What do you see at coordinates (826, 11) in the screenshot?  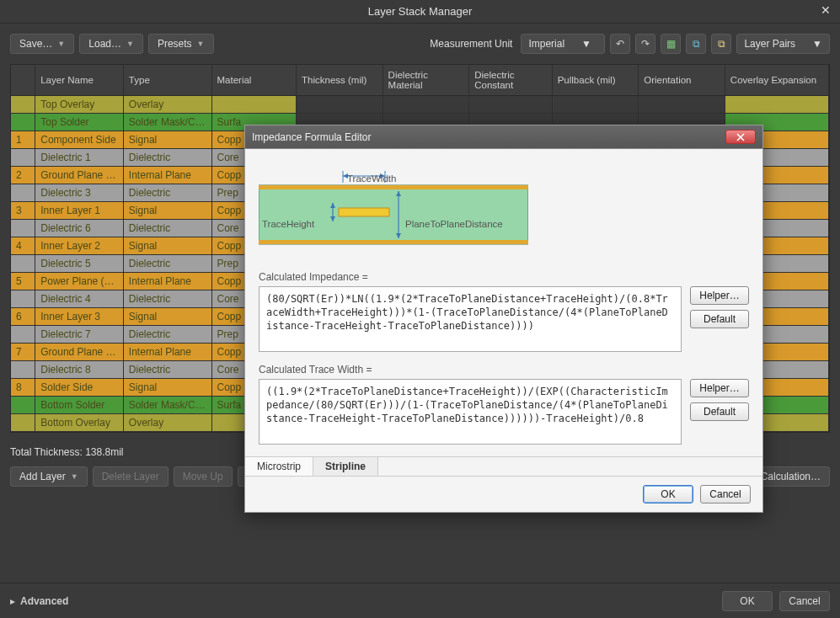 I see `close-icon: ✕` at bounding box center [826, 11].